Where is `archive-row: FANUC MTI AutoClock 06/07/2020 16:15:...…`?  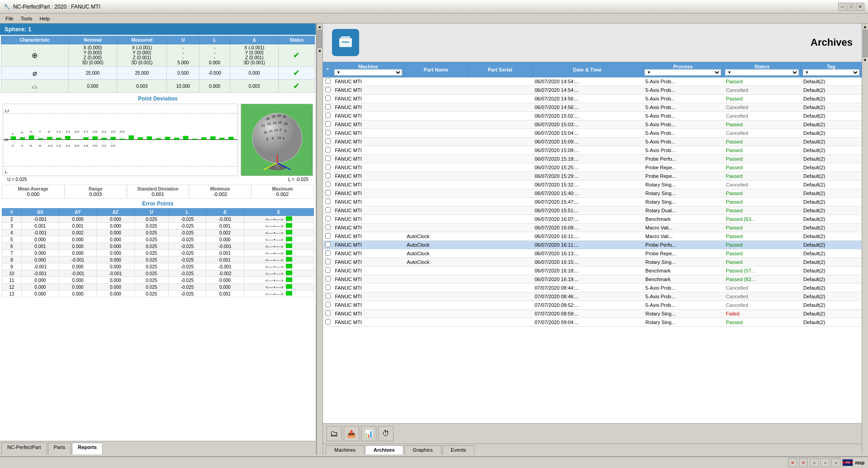
archive-row: FANUC MTI AutoClock 06/07/2020 16:15:...… is located at coordinates (593, 263).